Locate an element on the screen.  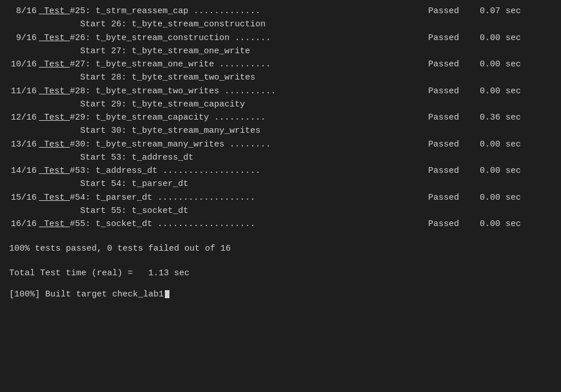
test-number: #27: is located at coordinates (82, 64).